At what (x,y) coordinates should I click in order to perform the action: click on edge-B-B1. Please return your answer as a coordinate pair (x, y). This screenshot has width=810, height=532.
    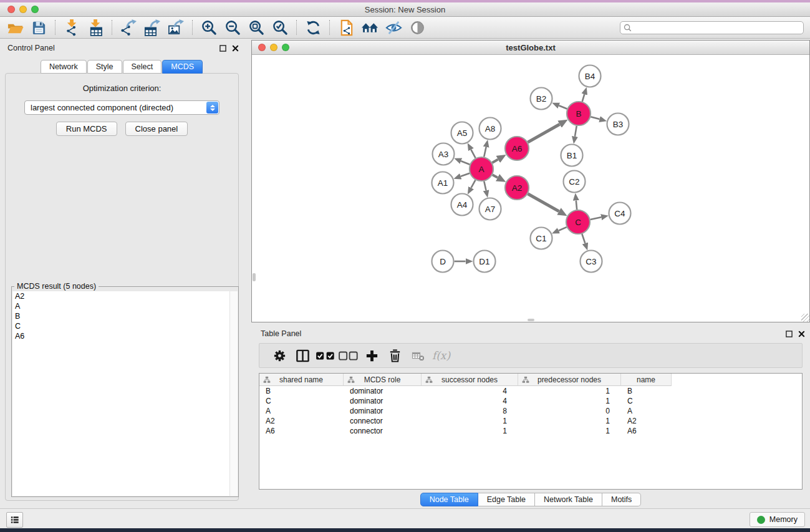
    Looking at the image, I should click on (576, 131).